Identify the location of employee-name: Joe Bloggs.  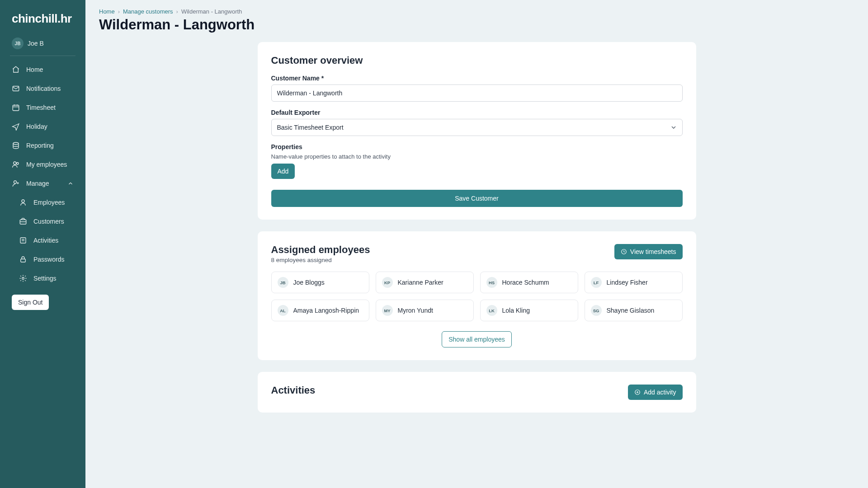
(309, 282).